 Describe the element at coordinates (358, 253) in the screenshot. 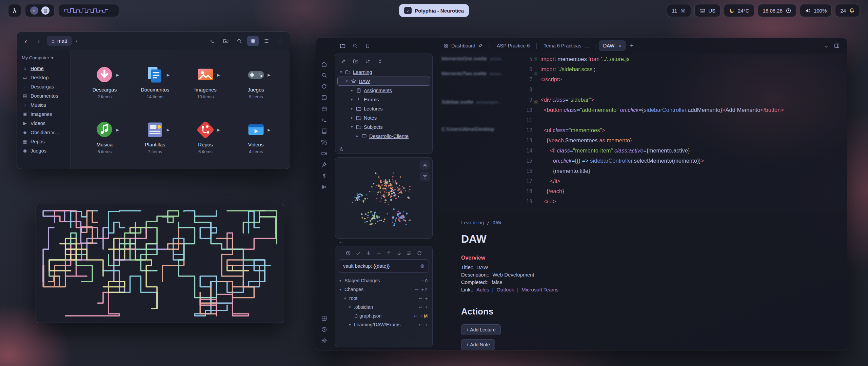

I see `commit-button` at that location.